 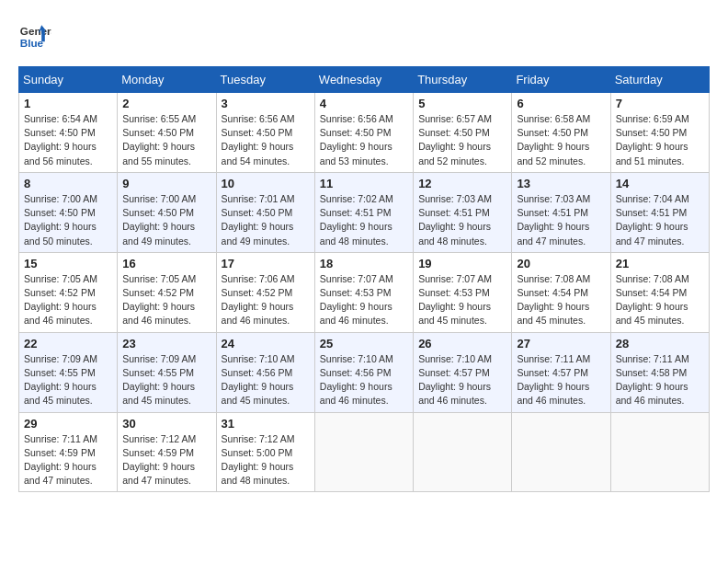 I want to click on calendar-cell: 11Sunrise: 7:02 AMSunset: 4:51 PMDayligh…, so click(x=364, y=212).